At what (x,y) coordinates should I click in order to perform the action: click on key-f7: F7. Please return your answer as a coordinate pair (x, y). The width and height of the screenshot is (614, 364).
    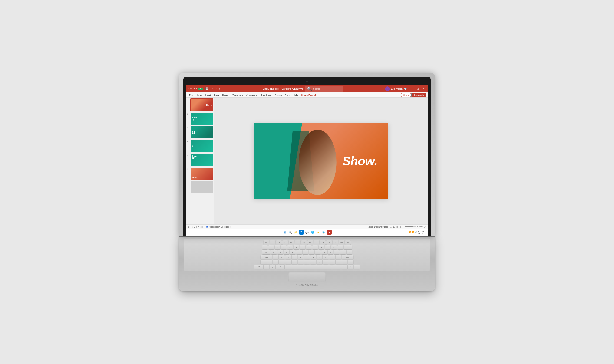
    Looking at the image, I should click on (310, 242).